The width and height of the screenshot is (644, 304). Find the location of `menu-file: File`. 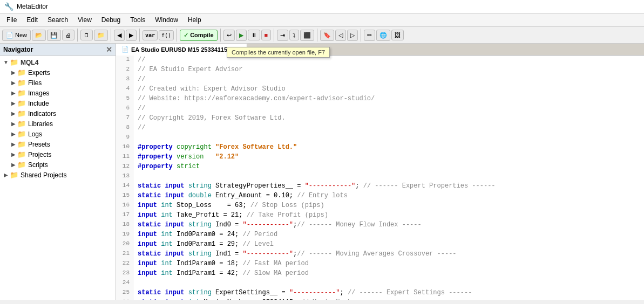

menu-file: File is located at coordinates (12, 20).